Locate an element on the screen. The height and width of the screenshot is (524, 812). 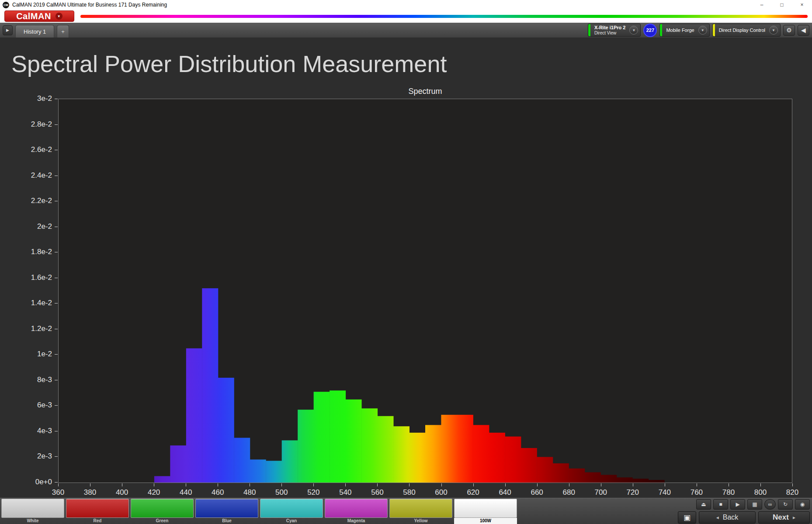
y-axis-tick-label: 1.8e-2 is located at coordinates (32, 252).